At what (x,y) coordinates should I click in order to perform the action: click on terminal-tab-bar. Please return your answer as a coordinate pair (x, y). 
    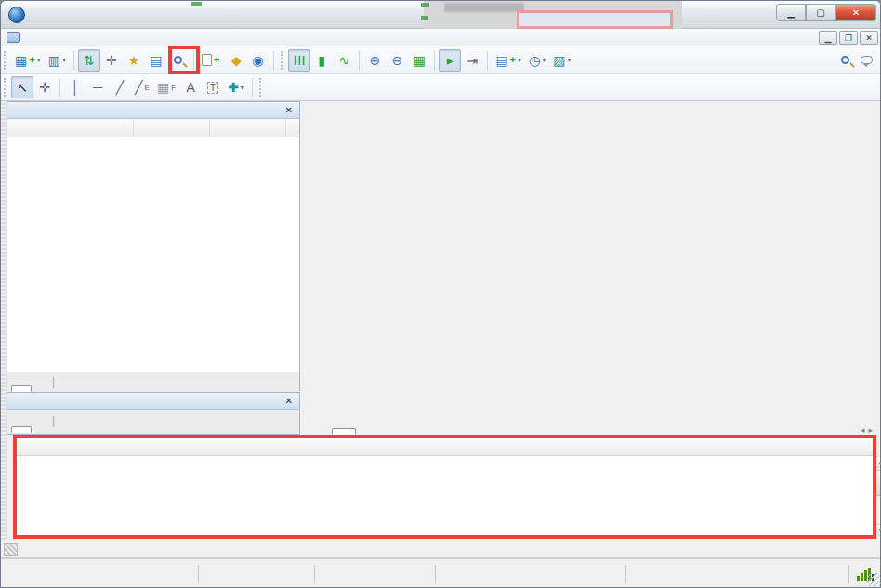
    Looking at the image, I should click on (440, 550).